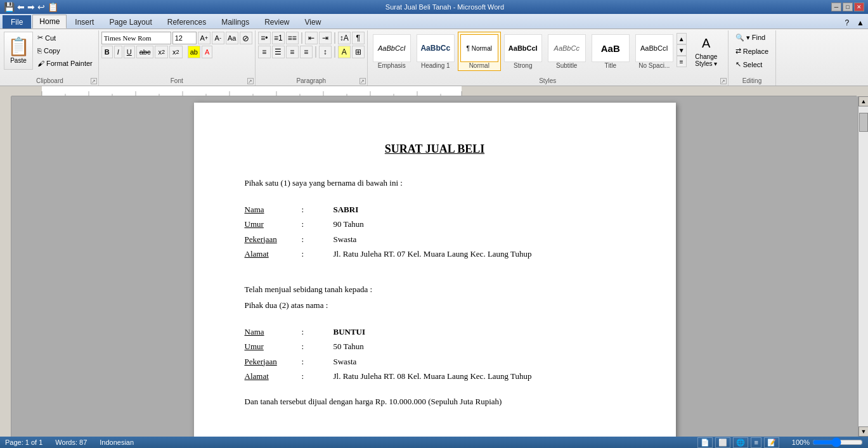 Image resolution: width=868 pixels, height=448 pixels. Describe the element at coordinates (847, 23) in the screenshot. I see `ribbon-help-button: ?` at that location.